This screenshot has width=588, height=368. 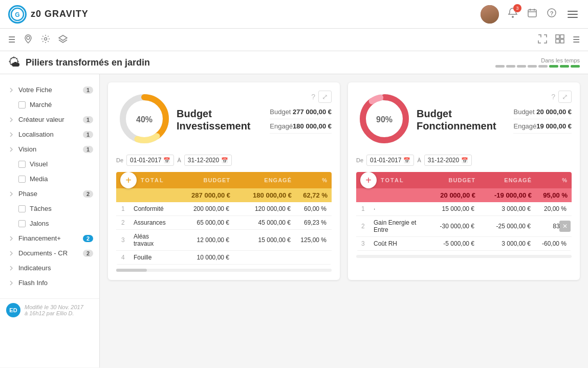 I want to click on card-header-invest: 40% Budget Investissement ? ⤢, so click(x=224, y=120).